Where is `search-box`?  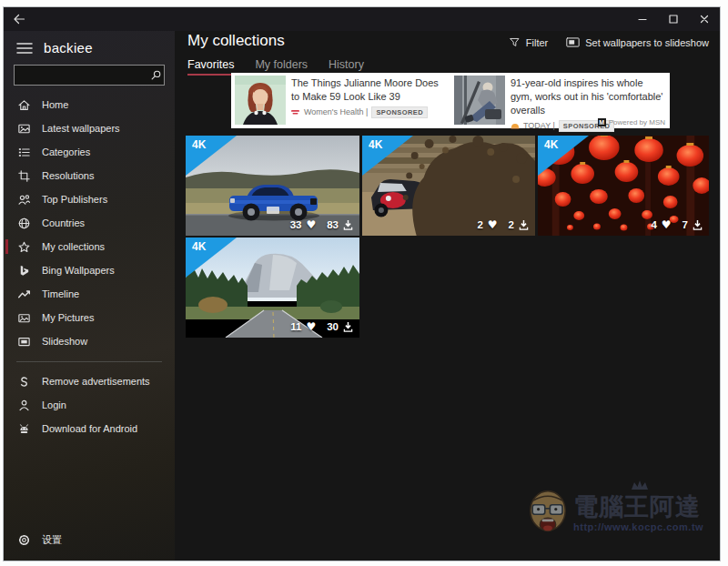 search-box is located at coordinates (89, 75).